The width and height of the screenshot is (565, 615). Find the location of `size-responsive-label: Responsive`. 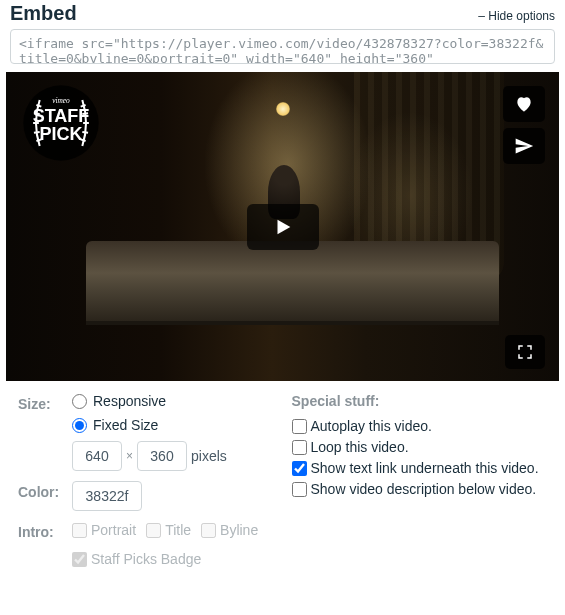

size-responsive-label: Responsive is located at coordinates (130, 401).